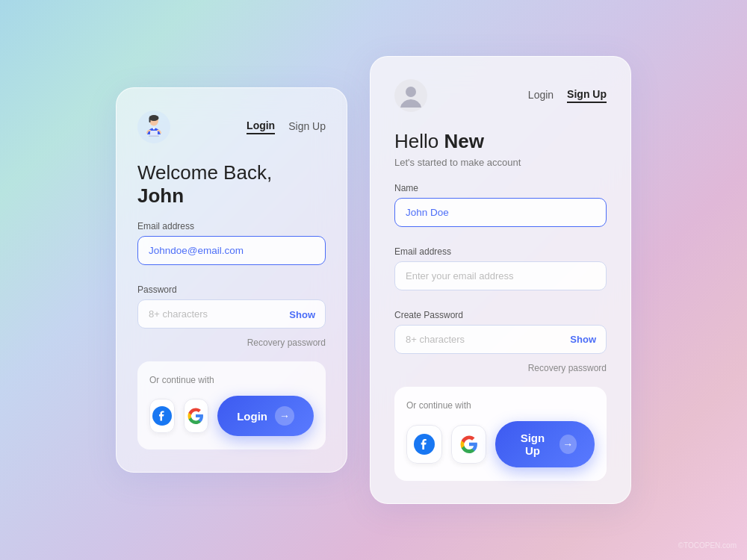 Image resolution: width=747 pixels, height=560 pixels. Describe the element at coordinates (232, 251) in the screenshot. I see `email-input` at that location.